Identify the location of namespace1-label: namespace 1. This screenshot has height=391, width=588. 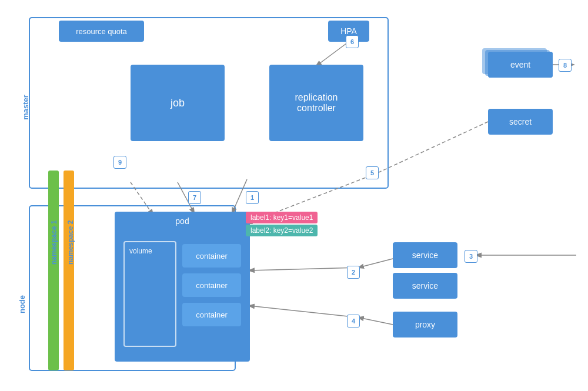
(54, 242).